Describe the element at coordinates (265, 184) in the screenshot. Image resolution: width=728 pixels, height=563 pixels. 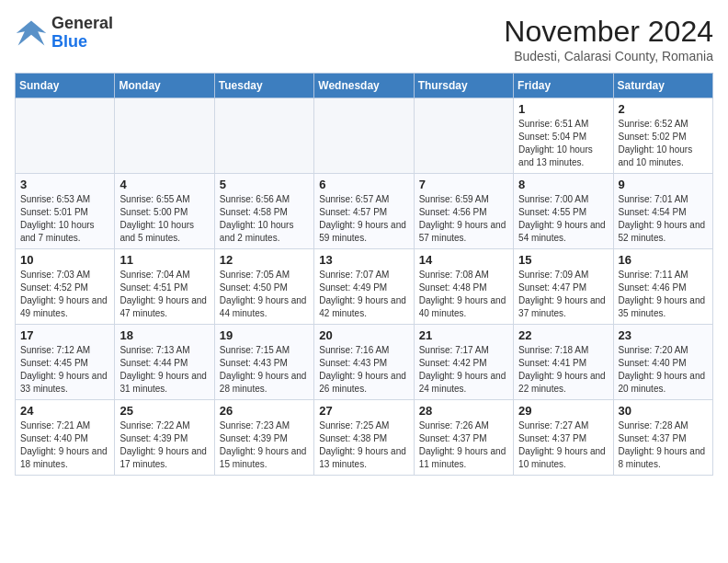
I see `day-number: 5` at that location.